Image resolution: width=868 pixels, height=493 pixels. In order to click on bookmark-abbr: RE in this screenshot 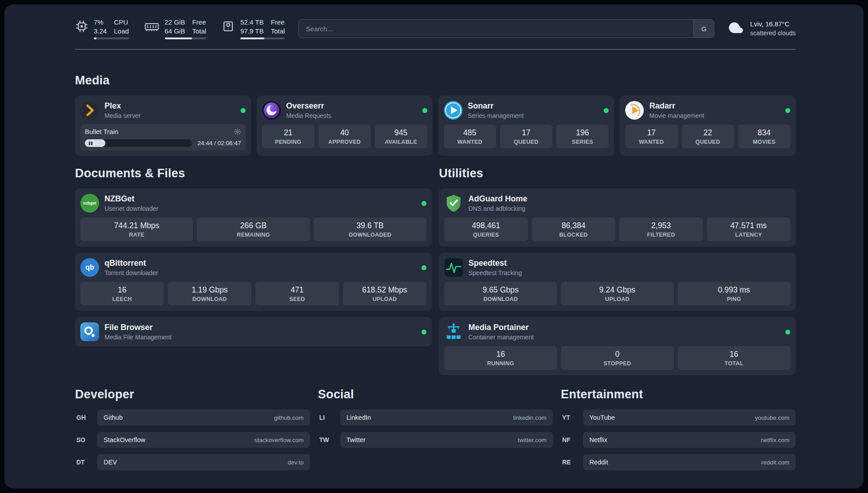, I will do `click(572, 462)`.